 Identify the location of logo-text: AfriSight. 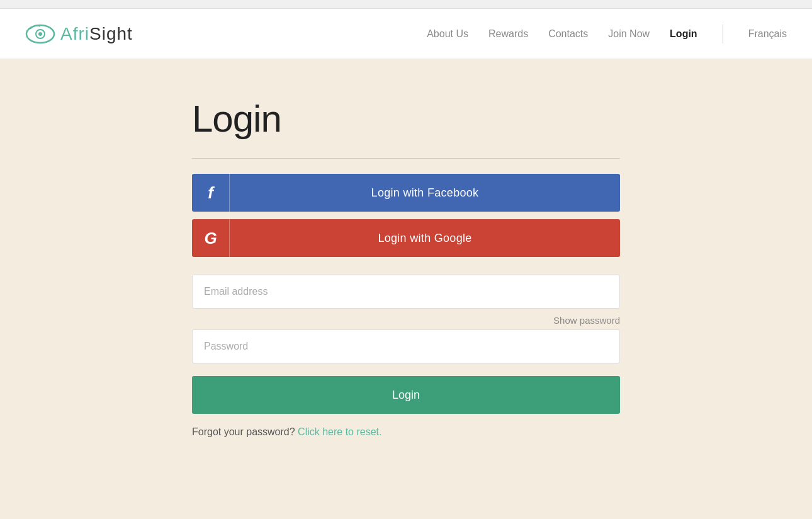
(97, 34).